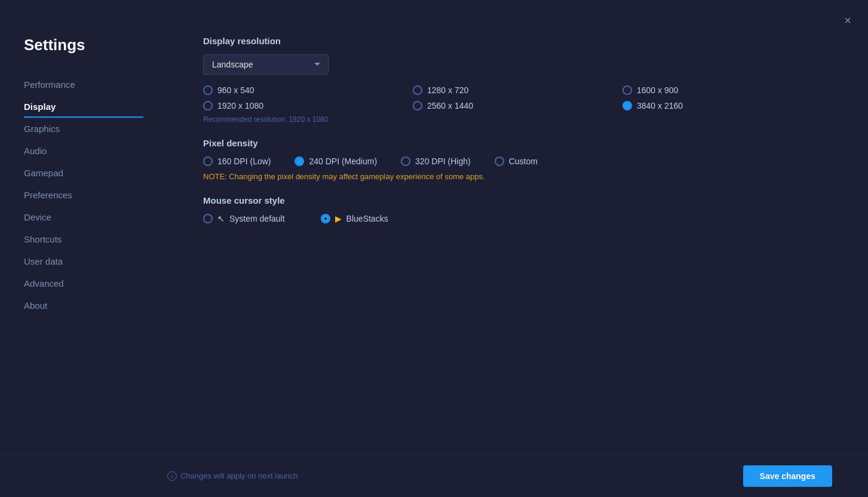  What do you see at coordinates (448, 90) in the screenshot?
I see `resolution-label-1280x720: 1280 x 720` at bounding box center [448, 90].